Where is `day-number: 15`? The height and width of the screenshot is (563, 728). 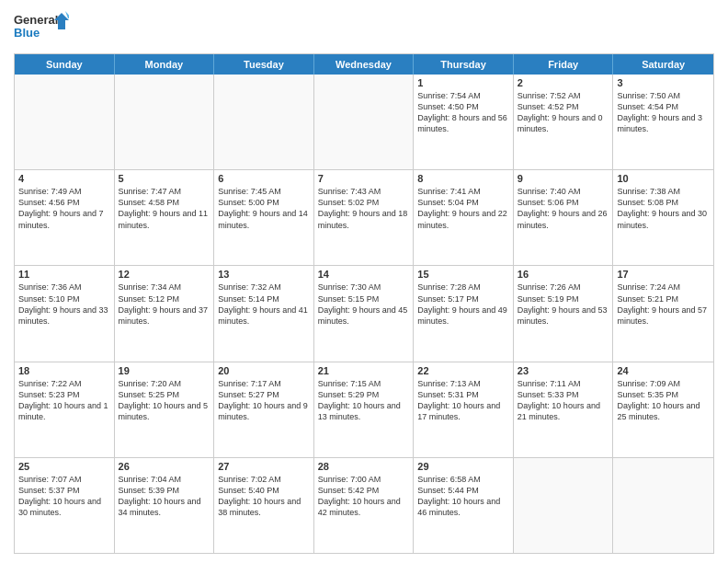 day-number: 15 is located at coordinates (463, 274).